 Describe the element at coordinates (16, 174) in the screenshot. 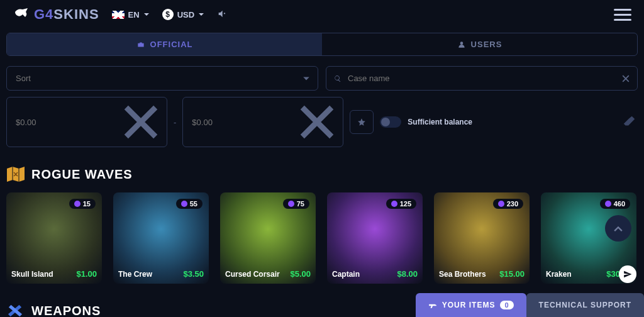

I see `map-icon` at that location.